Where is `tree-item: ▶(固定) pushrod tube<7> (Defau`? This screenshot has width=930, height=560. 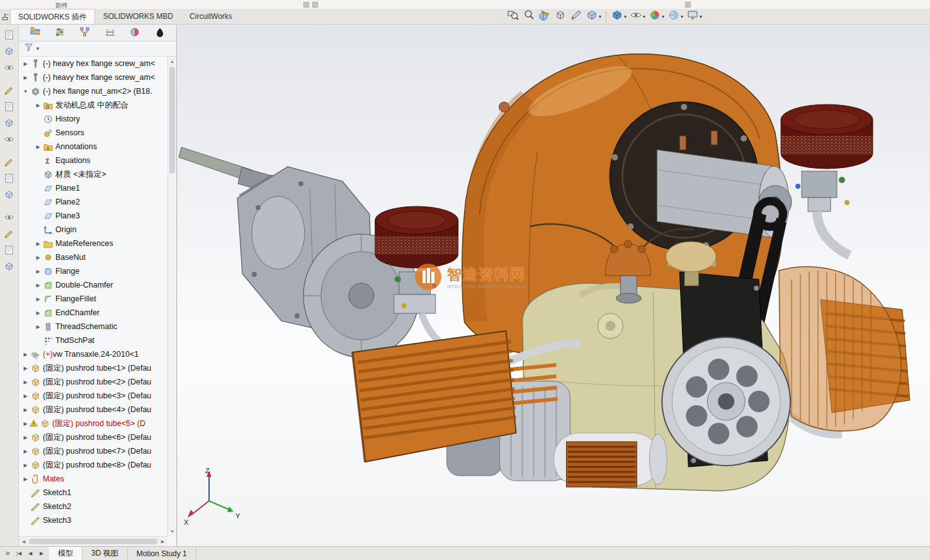 tree-item: ▶(固定) pushrod tube<7> (Defau is located at coordinates (93, 451).